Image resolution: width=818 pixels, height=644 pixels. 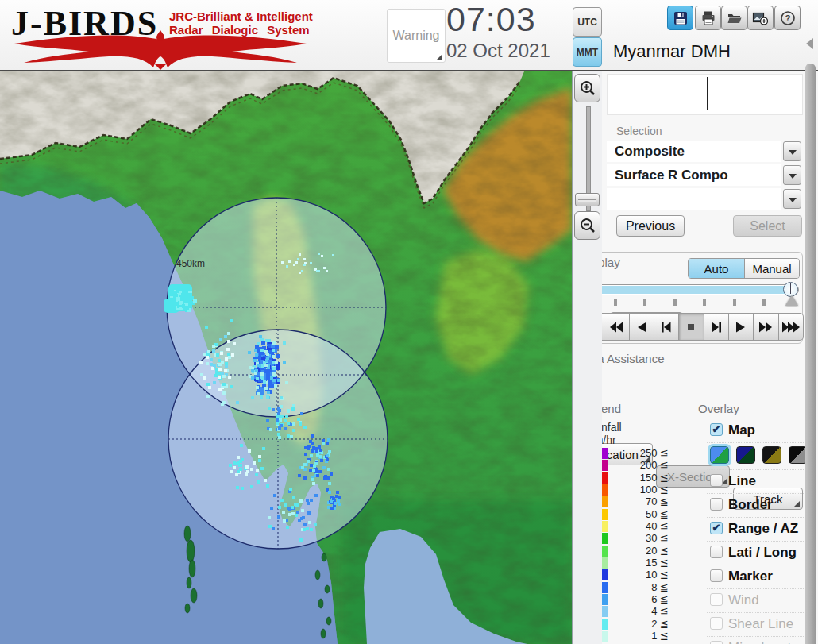 I want to click on auto-mode-button: Auto, so click(x=716, y=268).